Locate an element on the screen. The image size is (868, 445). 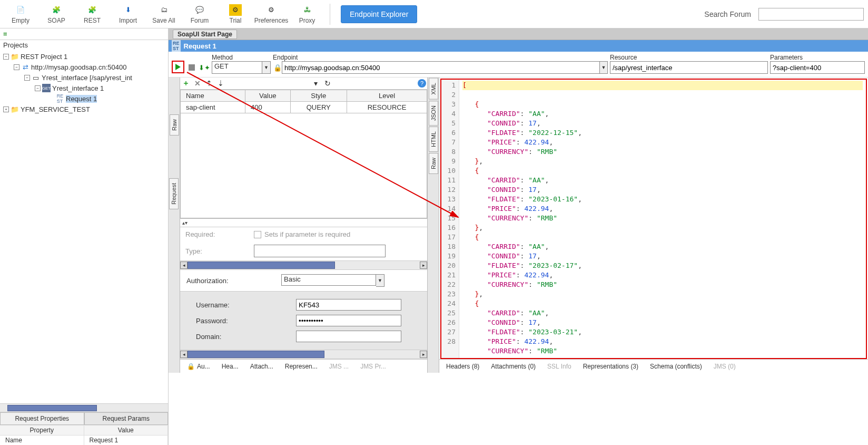
col-level: Level is located at coordinates (387, 96).